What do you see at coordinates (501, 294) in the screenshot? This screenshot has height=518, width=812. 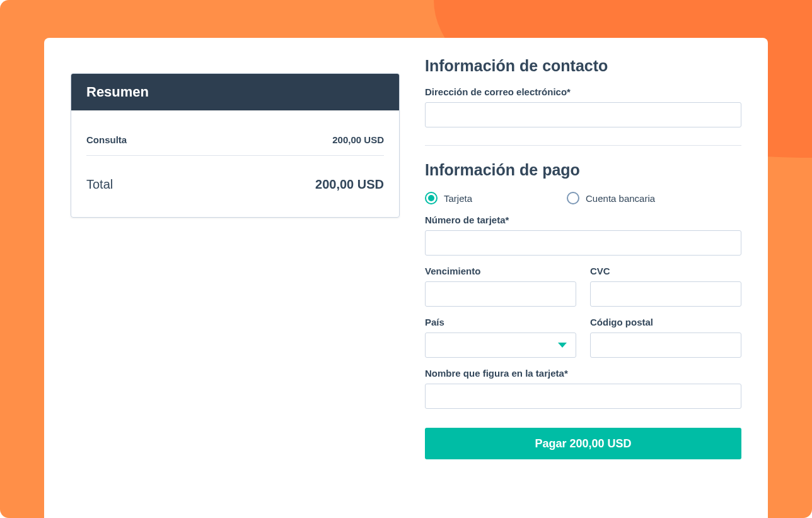 I see `expiry-field` at bounding box center [501, 294].